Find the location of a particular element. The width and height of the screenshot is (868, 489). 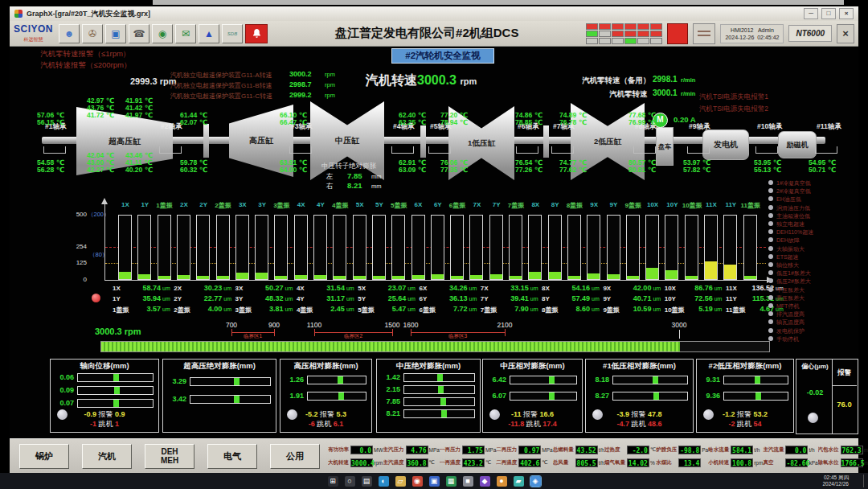

window-title: GraphX-[gra/#20T_汽机安全监视.grx] is located at coordinates (88, 14).